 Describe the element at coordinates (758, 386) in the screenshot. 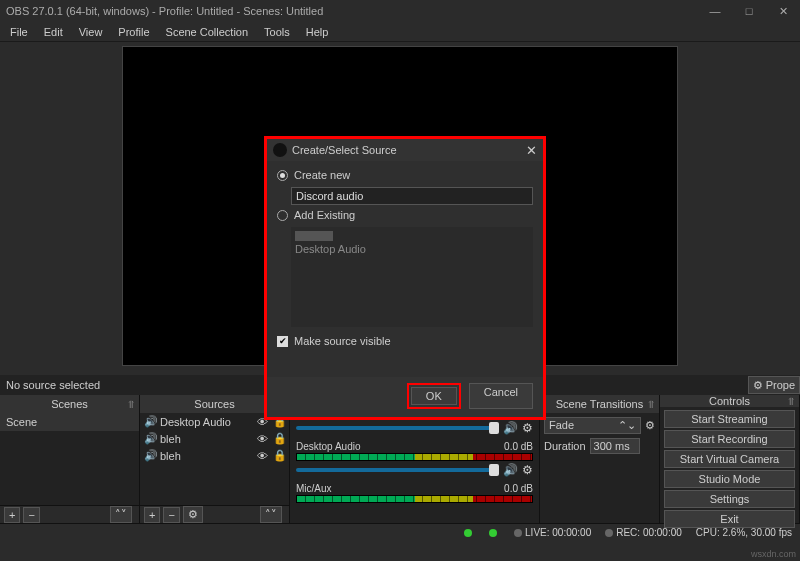

I see `gear-icon: ⚙` at that location.